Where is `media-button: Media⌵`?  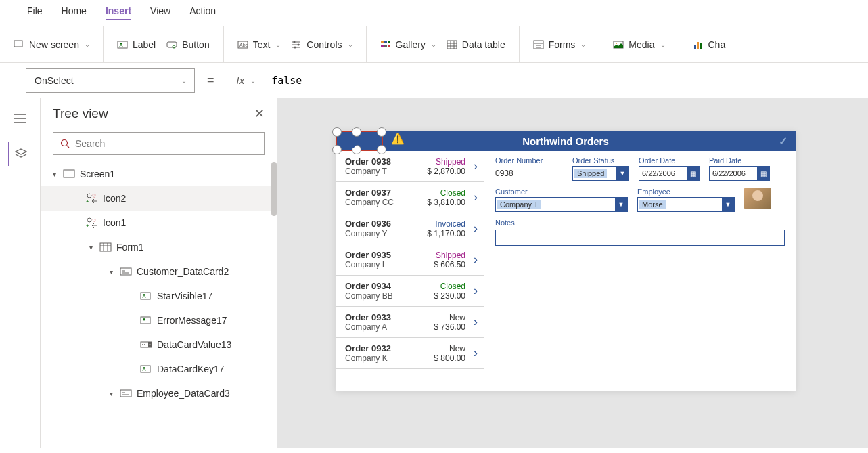
media-button: Media⌵ is located at coordinates (639, 45).